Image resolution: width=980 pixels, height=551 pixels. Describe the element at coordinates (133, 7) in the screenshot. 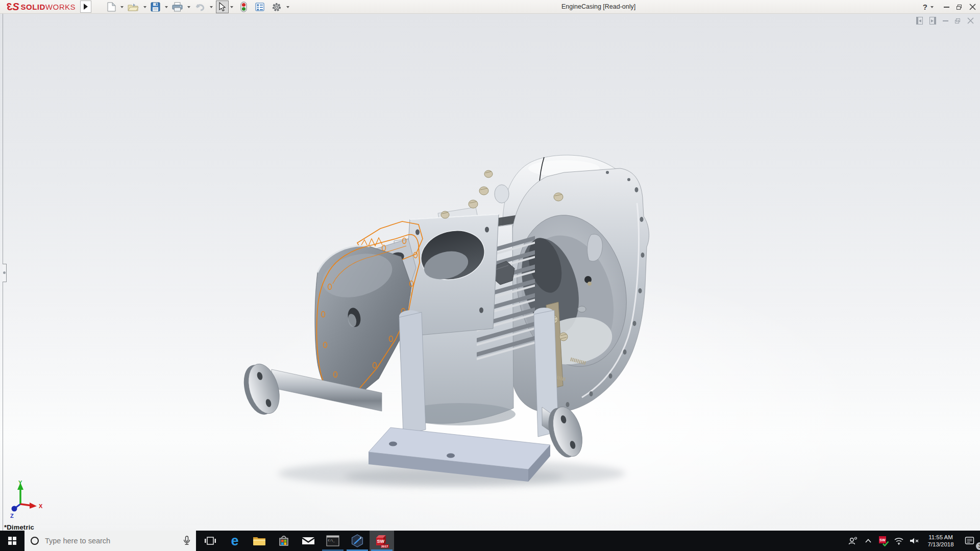

I see `open-button` at that location.